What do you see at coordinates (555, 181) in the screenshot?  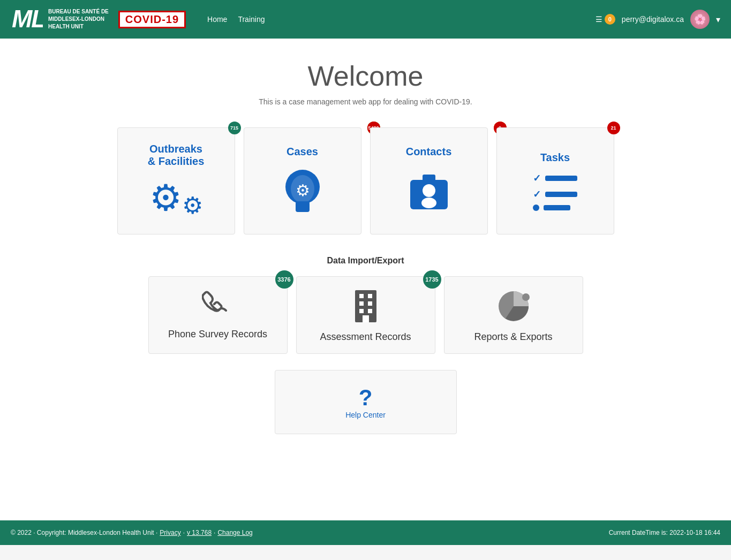 I see `tasks-card: 21 Tasks ✓ ✓` at bounding box center [555, 181].